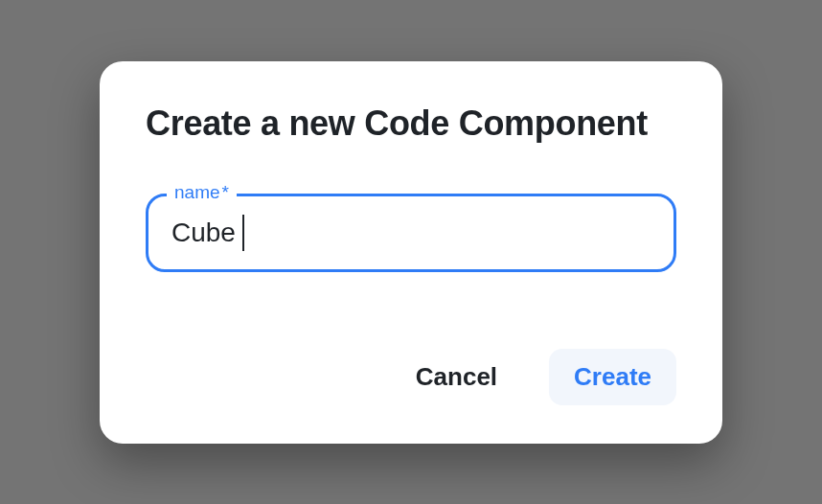  I want to click on modal-title: Create a new Code Component, so click(411, 124).